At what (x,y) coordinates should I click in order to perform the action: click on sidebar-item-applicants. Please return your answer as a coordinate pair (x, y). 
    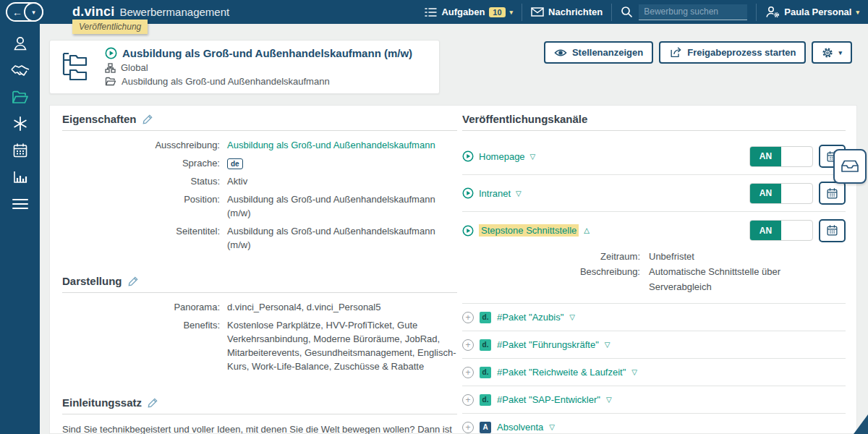
    Looking at the image, I should click on (20, 43).